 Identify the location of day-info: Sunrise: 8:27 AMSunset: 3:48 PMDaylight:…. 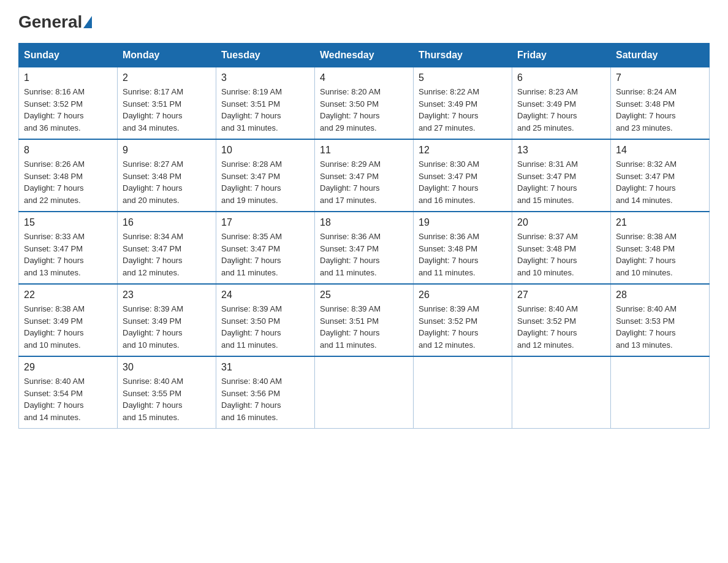
(167, 182).